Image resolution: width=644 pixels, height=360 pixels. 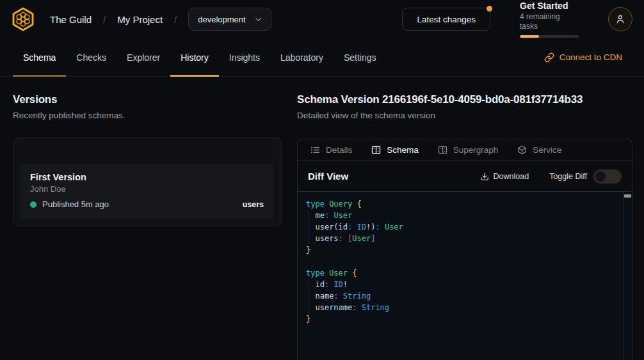 I want to click on progress-fill, so click(x=529, y=36).